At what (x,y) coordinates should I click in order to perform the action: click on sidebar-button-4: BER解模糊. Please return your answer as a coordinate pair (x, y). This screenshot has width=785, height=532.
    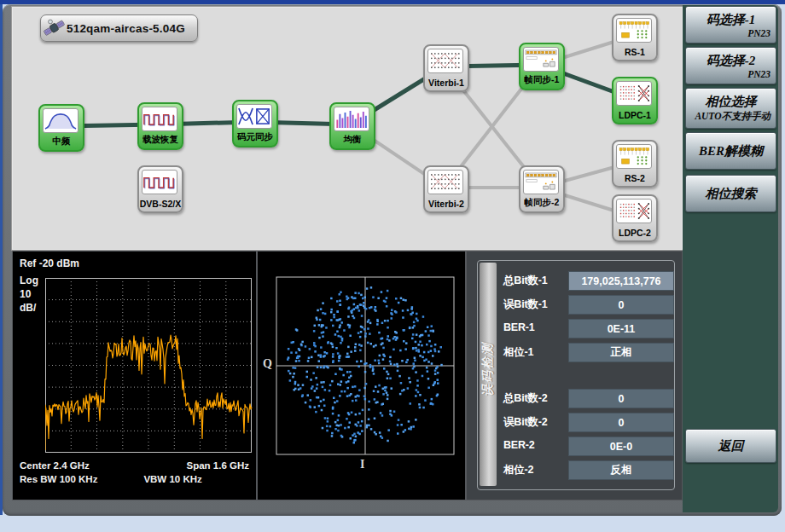
    Looking at the image, I should click on (730, 151).